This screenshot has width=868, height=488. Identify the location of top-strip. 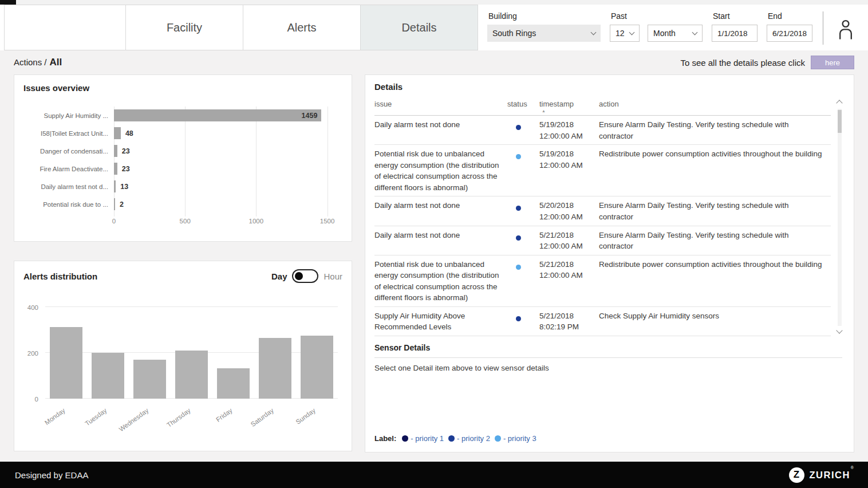
(434, 2).